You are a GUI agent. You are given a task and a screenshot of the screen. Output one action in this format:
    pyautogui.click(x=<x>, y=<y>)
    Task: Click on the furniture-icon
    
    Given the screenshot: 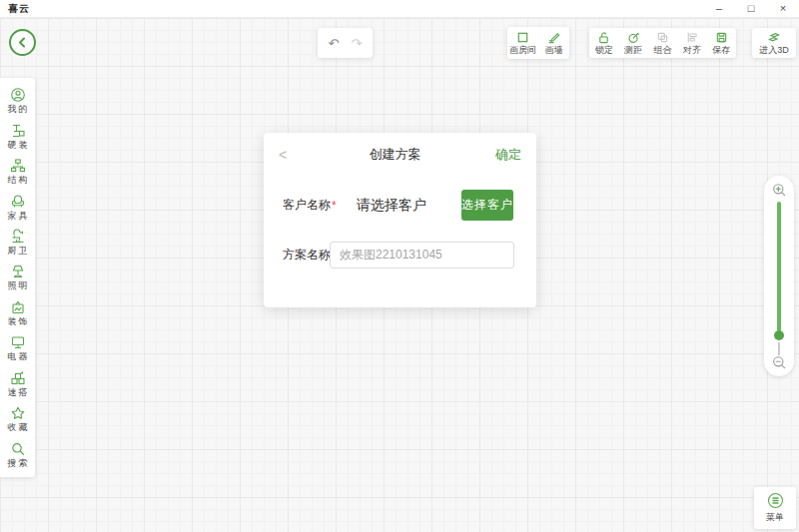 What is the action you would take?
    pyautogui.click(x=18, y=202)
    